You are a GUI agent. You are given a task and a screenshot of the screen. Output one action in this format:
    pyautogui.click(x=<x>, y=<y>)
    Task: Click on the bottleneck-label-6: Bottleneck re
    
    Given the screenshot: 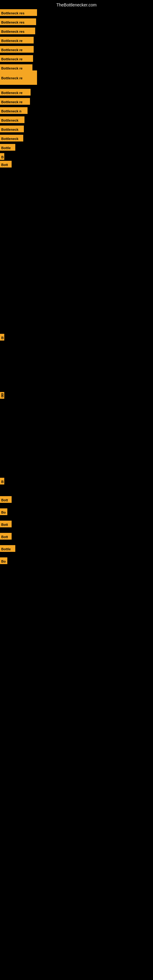 What is the action you would take?
    pyautogui.click(x=16, y=68)
    